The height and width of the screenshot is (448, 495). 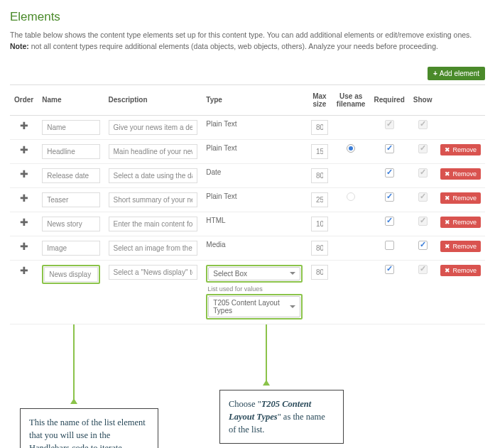 I want to click on list-select: T205 Content Layout Types, so click(x=254, y=307).